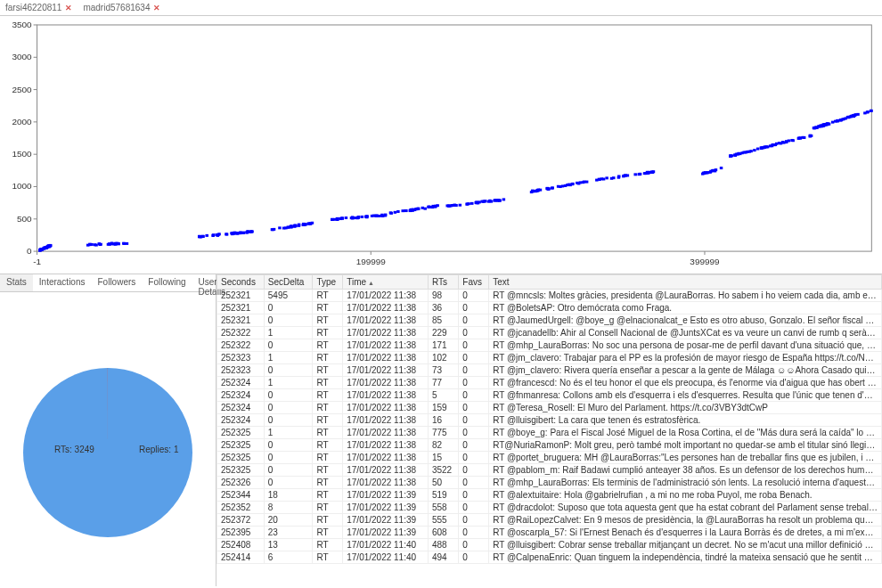  Describe the element at coordinates (241, 421) in the screenshot. I see `cell-seconds: 252324` at that location.